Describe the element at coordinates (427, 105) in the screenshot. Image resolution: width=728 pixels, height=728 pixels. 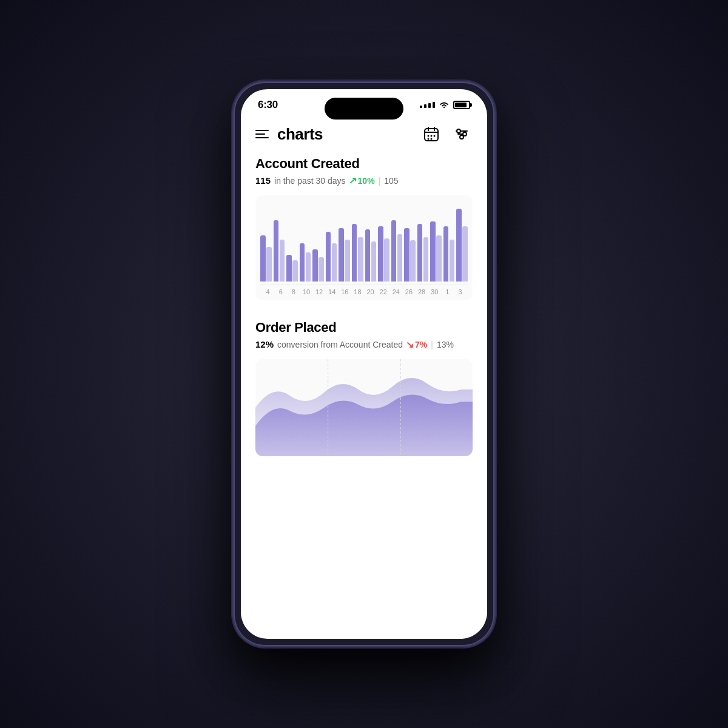
I see `signal-icon` at that location.